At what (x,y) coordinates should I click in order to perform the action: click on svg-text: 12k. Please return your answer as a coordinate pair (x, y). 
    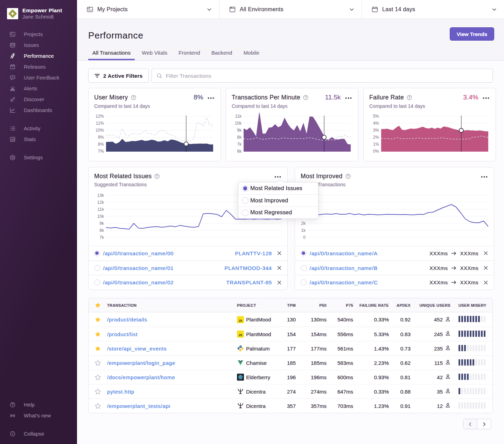
    Looking at the image, I should click on (101, 202).